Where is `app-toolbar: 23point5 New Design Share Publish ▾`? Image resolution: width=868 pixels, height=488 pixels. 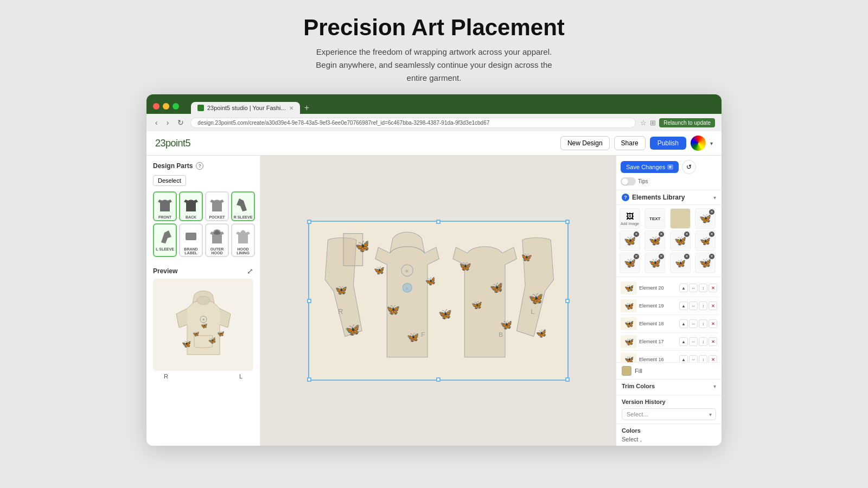
app-toolbar: 23point5 New Design Share Publish ▾ is located at coordinates (434, 143).